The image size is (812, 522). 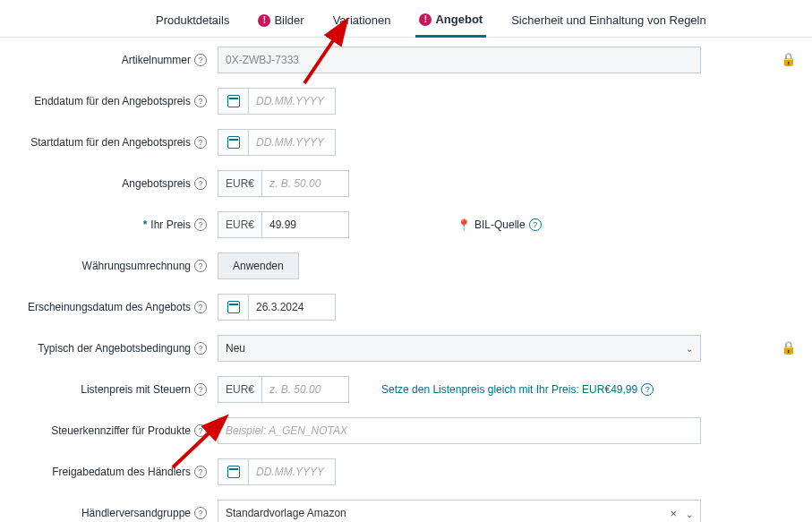 What do you see at coordinates (459, 431) in the screenshot?
I see `steuerkennziffer-input` at bounding box center [459, 431].